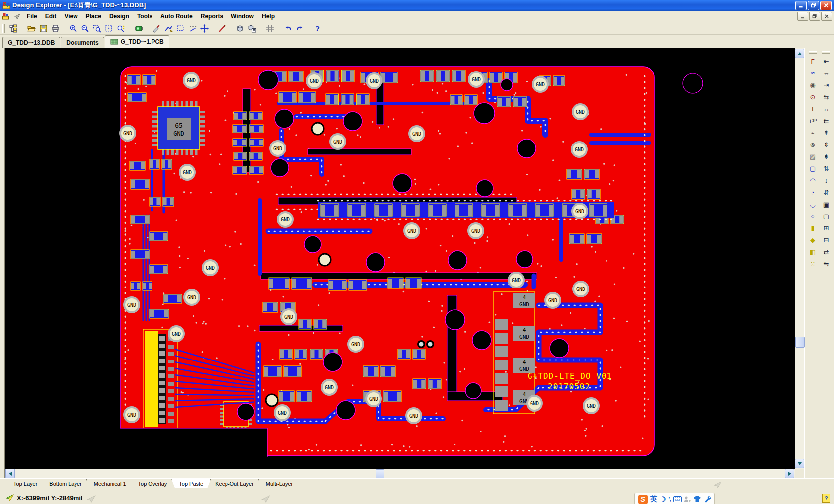 The width and height of the screenshot is (834, 504). Describe the element at coordinates (242, 16) in the screenshot. I see `menu-window: Window` at that location.